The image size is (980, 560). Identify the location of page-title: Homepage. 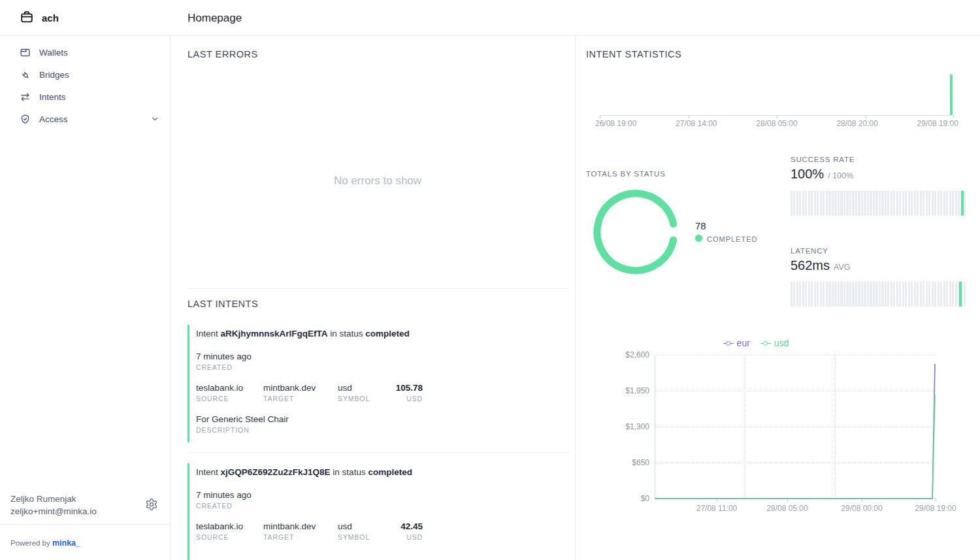
(214, 18).